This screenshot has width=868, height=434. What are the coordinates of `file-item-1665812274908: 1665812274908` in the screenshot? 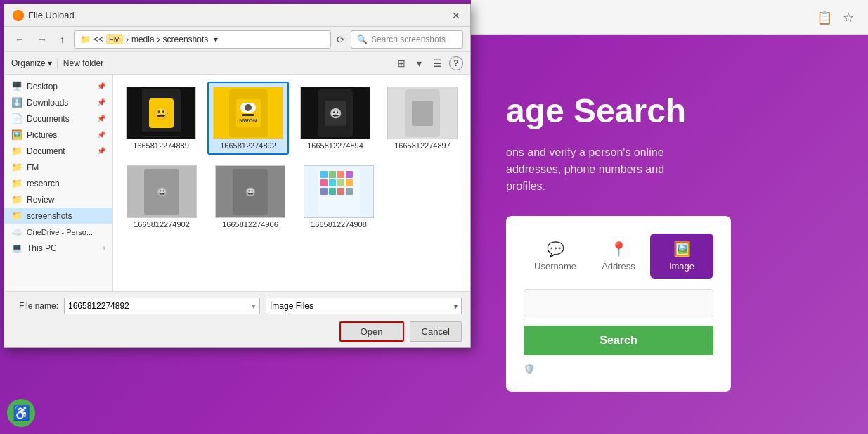 It's located at (339, 197).